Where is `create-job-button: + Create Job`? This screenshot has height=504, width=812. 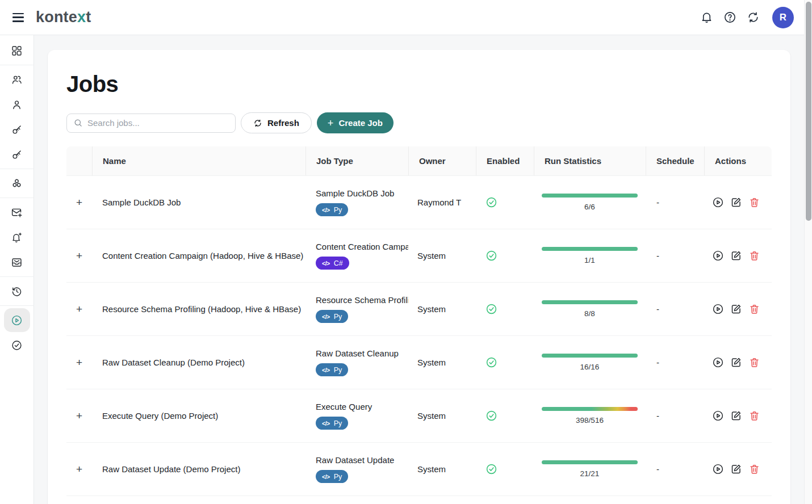
create-job-button: + Create Job is located at coordinates (355, 123).